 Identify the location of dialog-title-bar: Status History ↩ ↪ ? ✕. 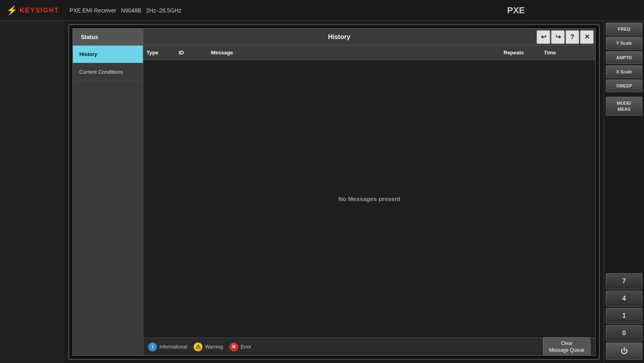
(334, 37).